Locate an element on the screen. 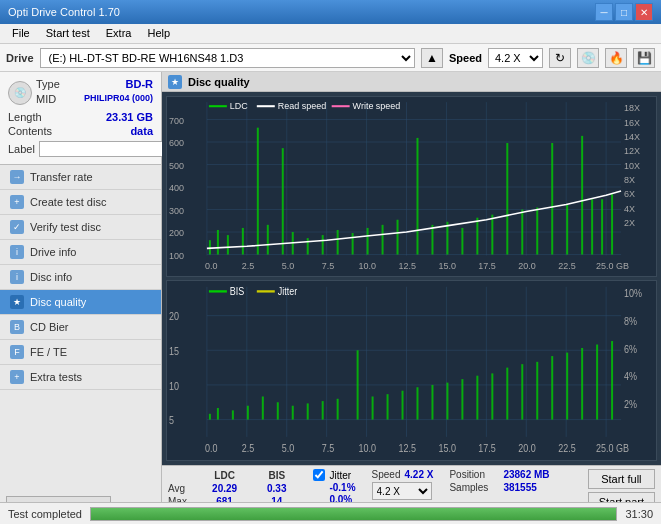  svg-text: 10.0 is located at coordinates (368, 448).